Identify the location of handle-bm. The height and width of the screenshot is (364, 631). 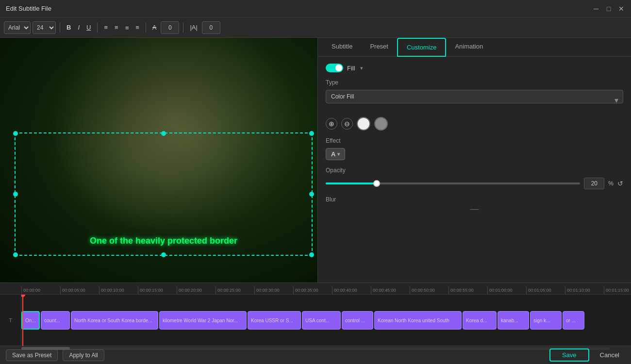
(164, 255).